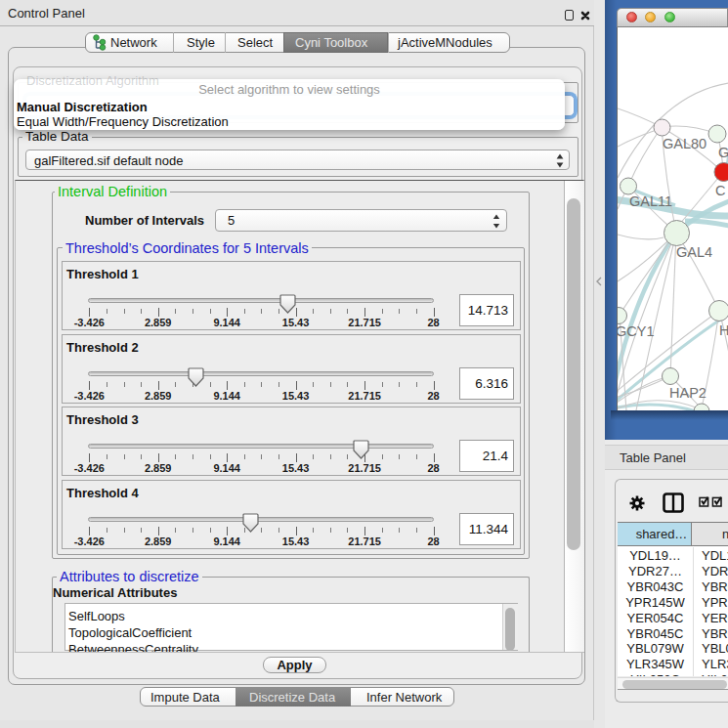 Image resolution: width=728 pixels, height=728 pixels. What do you see at coordinates (636, 331) in the screenshot?
I see `svg-text: GCY1` at bounding box center [636, 331].